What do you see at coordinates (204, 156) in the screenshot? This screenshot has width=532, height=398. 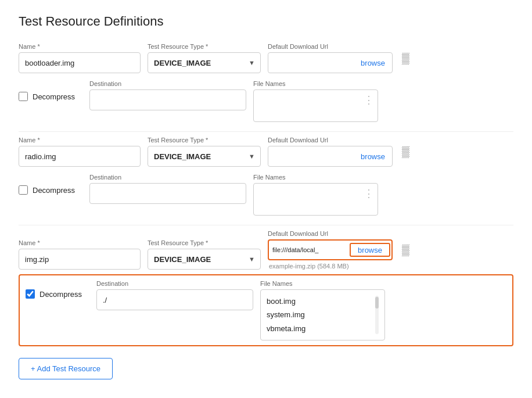 I see `type-select-wrapper-2: DEVICE_IMAGE ▼` at bounding box center [204, 156].